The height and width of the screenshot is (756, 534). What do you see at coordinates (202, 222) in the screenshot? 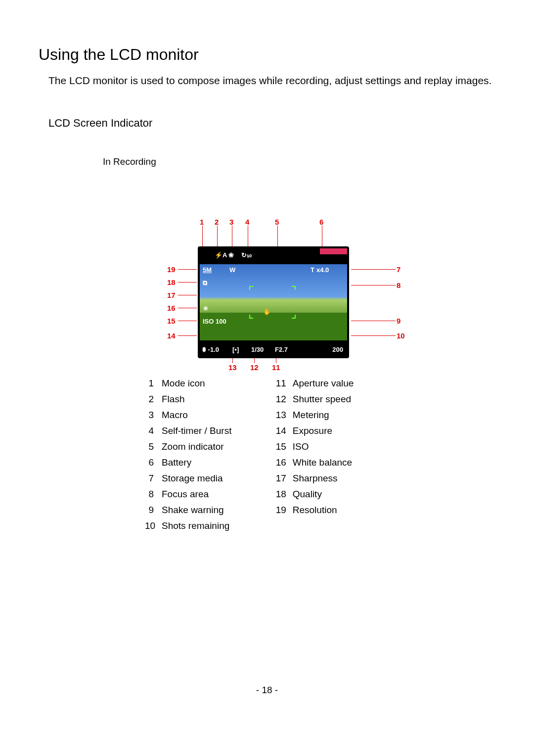
I see `callout-1: 1` at bounding box center [202, 222].